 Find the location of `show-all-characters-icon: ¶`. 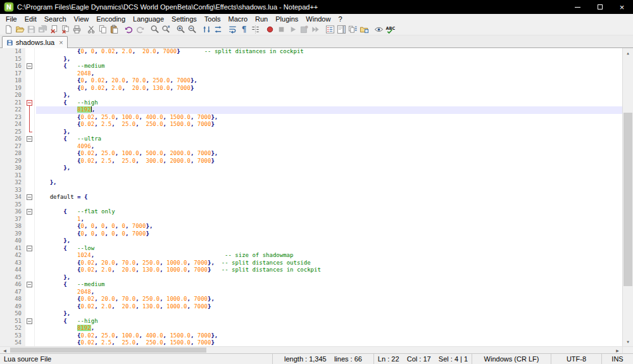

show-all-characters-icon: ¶ is located at coordinates (244, 29).